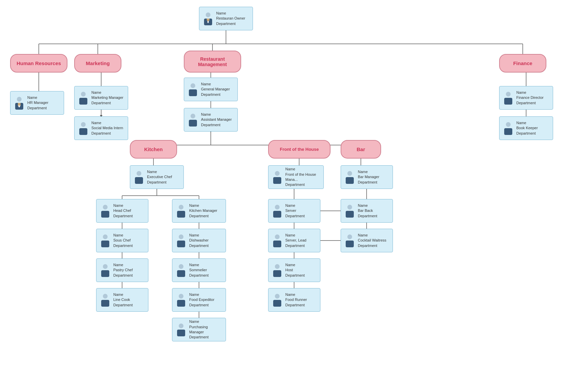 This screenshot has height=392, width=573. Describe the element at coordinates (299, 149) in the screenshot. I see `front-dept-label: Front of the House` at that location.